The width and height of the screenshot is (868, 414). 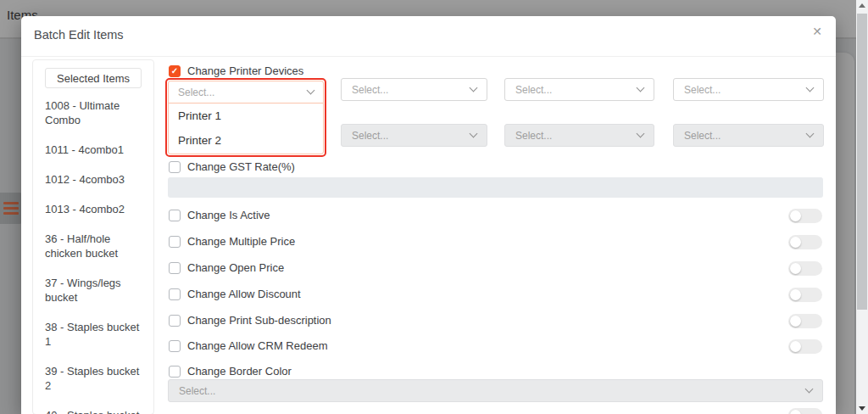 What do you see at coordinates (244, 294) in the screenshot?
I see `allow-discount-label: Change Allow Discount` at bounding box center [244, 294].